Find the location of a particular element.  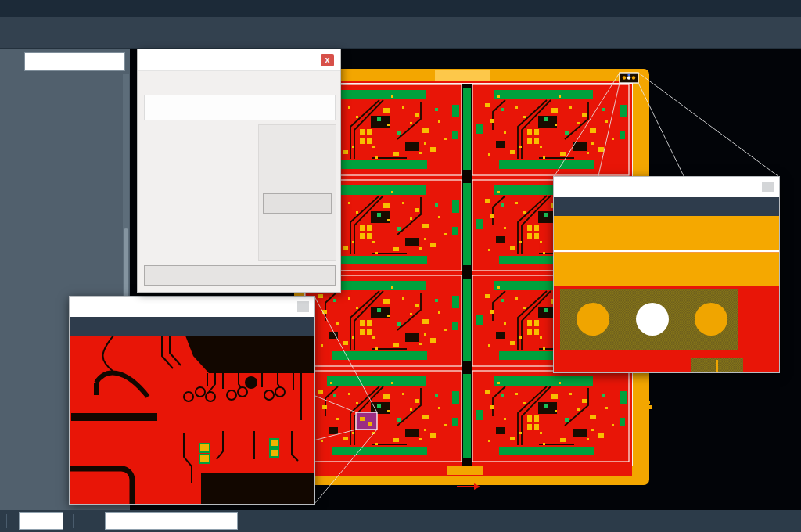

transform-panel is located at coordinates (297, 192).